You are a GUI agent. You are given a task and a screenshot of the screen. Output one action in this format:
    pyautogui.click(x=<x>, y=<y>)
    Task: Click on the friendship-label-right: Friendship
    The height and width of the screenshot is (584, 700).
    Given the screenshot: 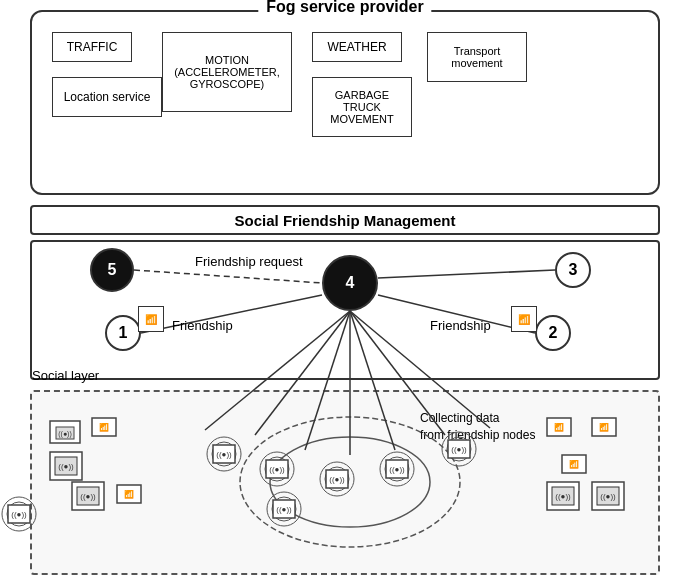 What is the action you would take?
    pyautogui.click(x=460, y=326)
    